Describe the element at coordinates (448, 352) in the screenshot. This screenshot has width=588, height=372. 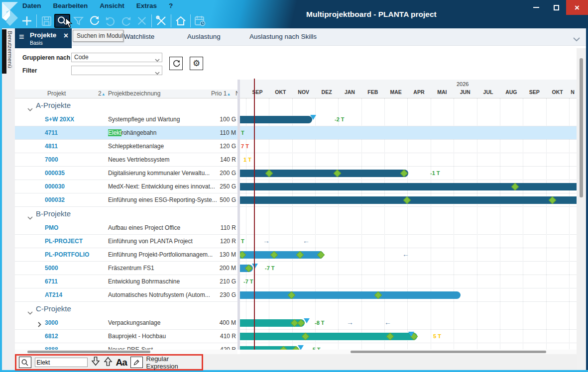
I see `gantt-hscroll-thumb` at that location.